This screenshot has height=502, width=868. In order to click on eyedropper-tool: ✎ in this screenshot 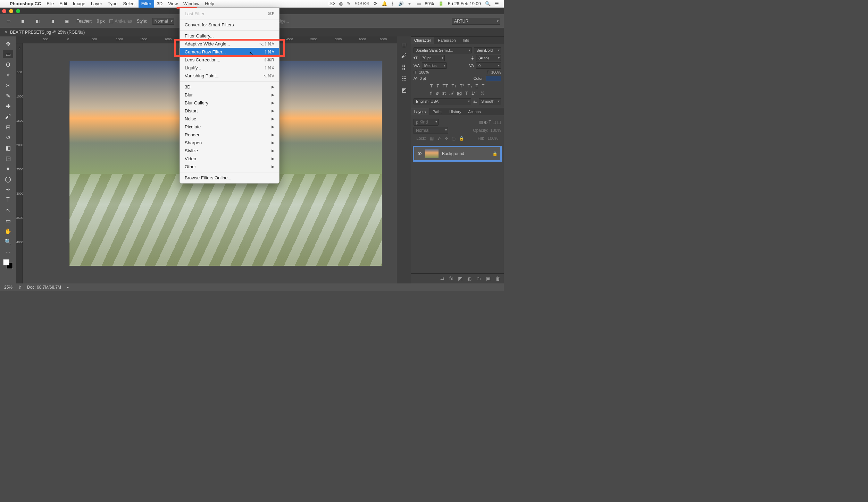, I will do `click(8, 96)`.